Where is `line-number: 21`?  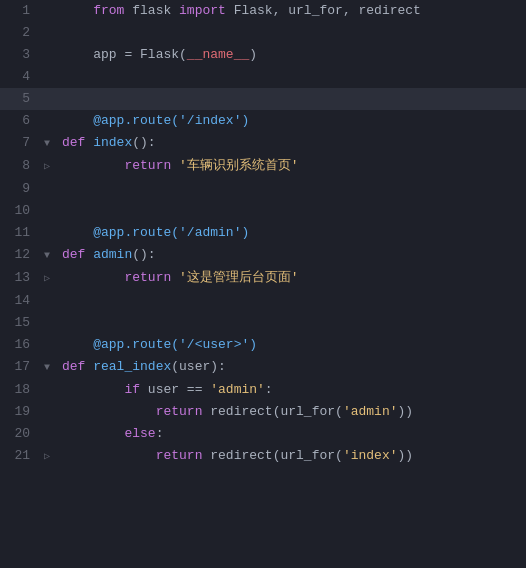
line-number: 21 is located at coordinates (20, 456).